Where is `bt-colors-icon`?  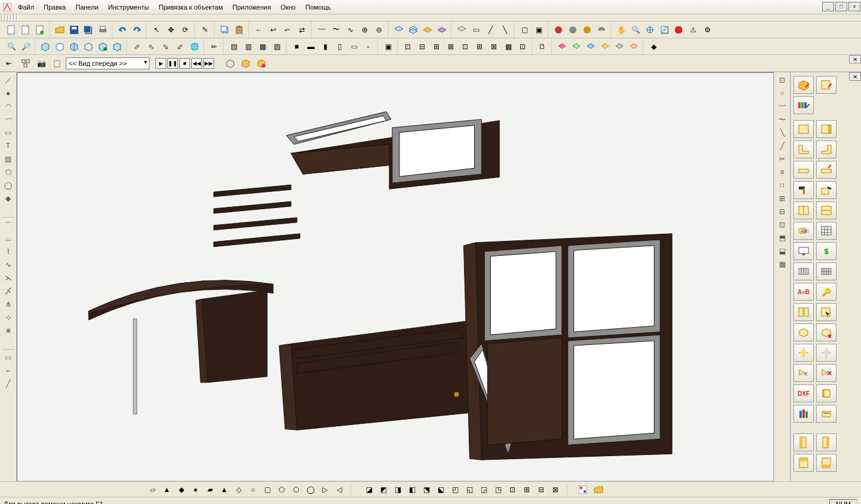 bt-colors-icon is located at coordinates (804, 105).